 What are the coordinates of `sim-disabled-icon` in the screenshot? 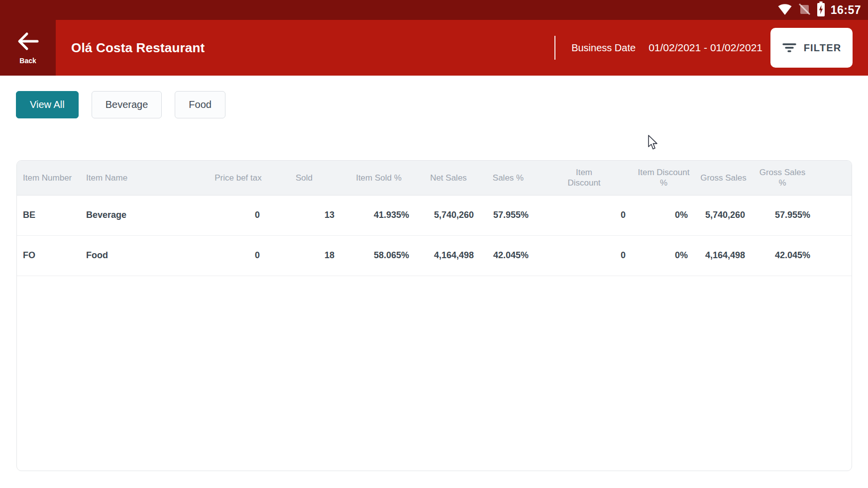 It's located at (804, 10).